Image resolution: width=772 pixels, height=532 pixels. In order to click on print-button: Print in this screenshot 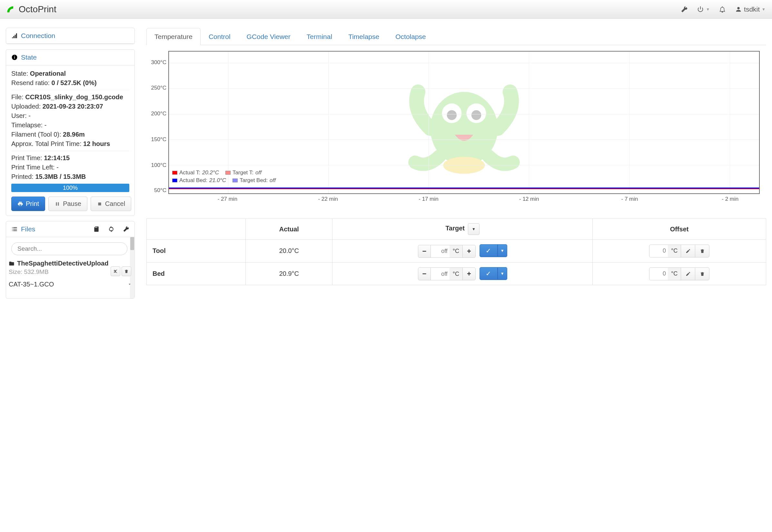, I will do `click(28, 204)`.